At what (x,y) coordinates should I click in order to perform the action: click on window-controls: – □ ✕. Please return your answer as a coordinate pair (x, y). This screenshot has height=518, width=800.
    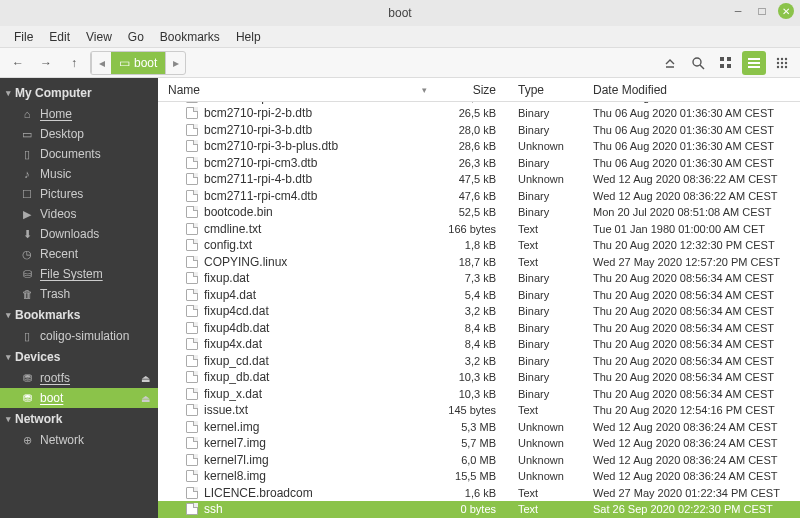
    Looking at the image, I should click on (762, 11).